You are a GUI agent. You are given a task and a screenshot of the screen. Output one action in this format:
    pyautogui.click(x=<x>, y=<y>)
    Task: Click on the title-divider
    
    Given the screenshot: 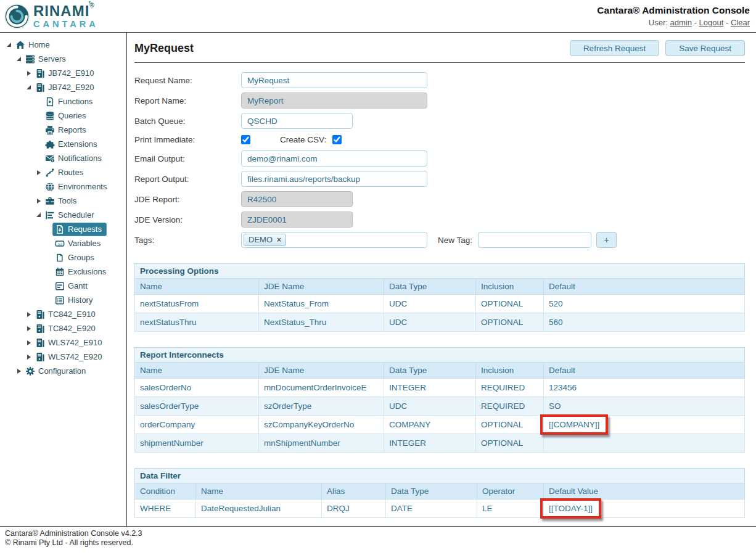 What is the action you would take?
    pyautogui.click(x=440, y=63)
    